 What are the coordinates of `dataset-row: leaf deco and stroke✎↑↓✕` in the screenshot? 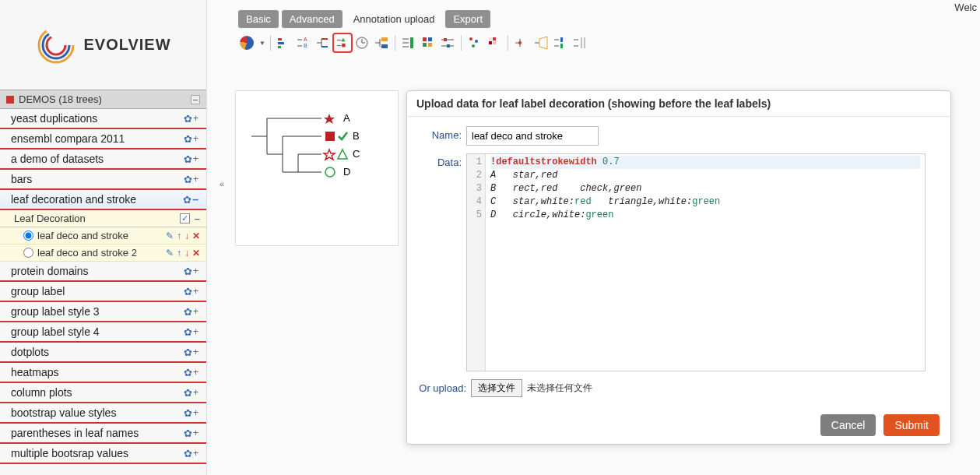 It's located at (103, 236).